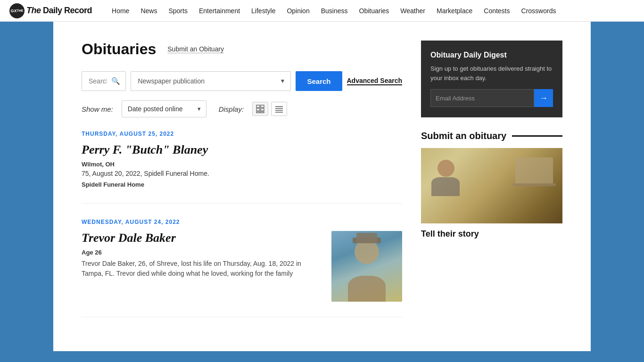 The height and width of the screenshot is (362, 644). Describe the element at coordinates (492, 136) in the screenshot. I see `submit-obituary-title: Submit an obituary` at that location.